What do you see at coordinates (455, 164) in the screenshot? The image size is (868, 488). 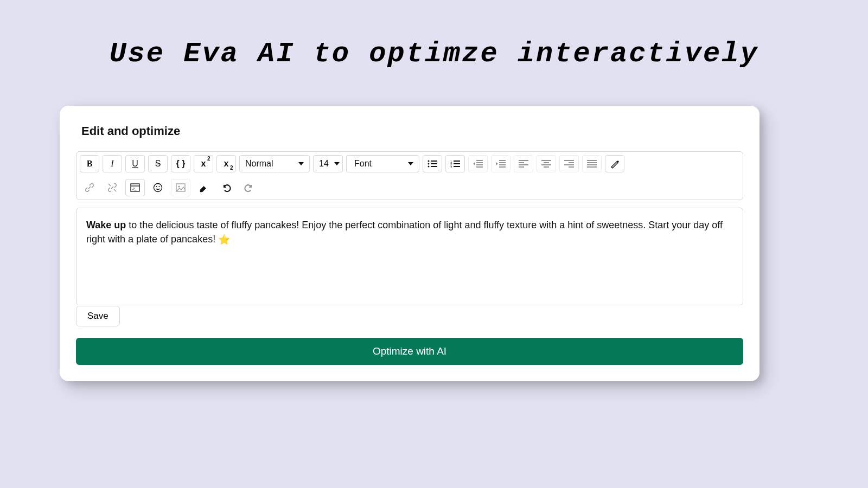 I see `numbered-list-icon: 1 2 3` at bounding box center [455, 164].